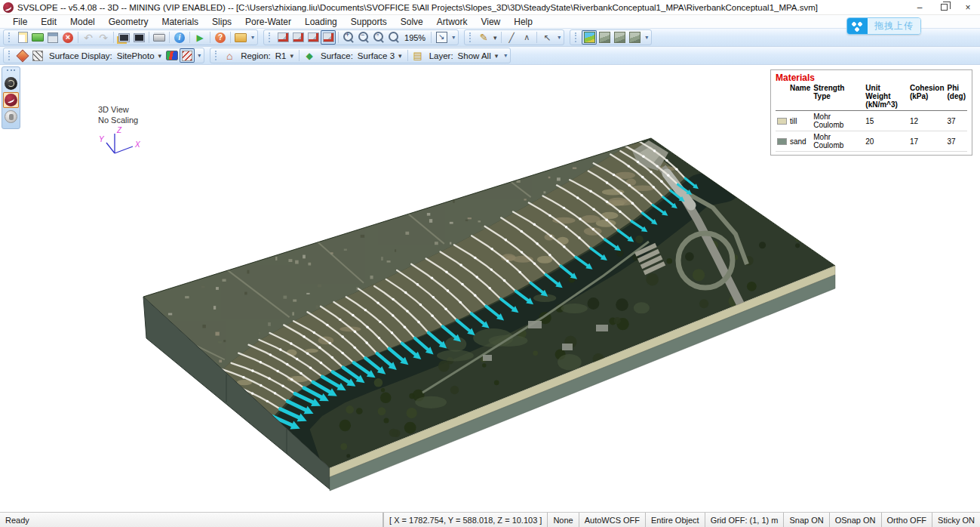 The width and height of the screenshot is (980, 527). Describe the element at coordinates (172, 56) in the screenshot. I see `surface-colors-icon` at that location.